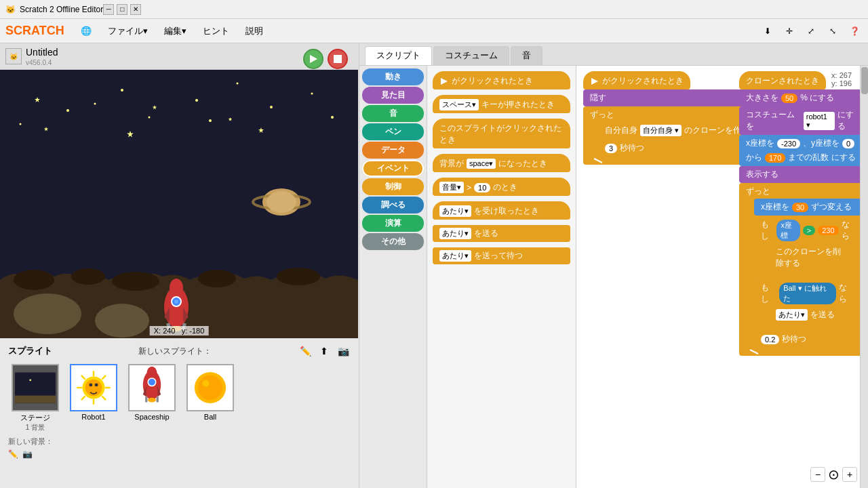 This screenshot has height=488, width=868. I want to click on backdrop-input: space▾, so click(481, 164).